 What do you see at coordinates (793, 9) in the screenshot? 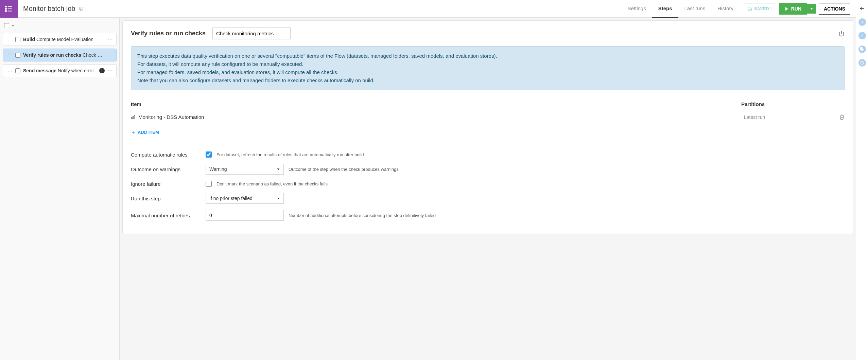
I see `run-button: RUN` at bounding box center [793, 9].